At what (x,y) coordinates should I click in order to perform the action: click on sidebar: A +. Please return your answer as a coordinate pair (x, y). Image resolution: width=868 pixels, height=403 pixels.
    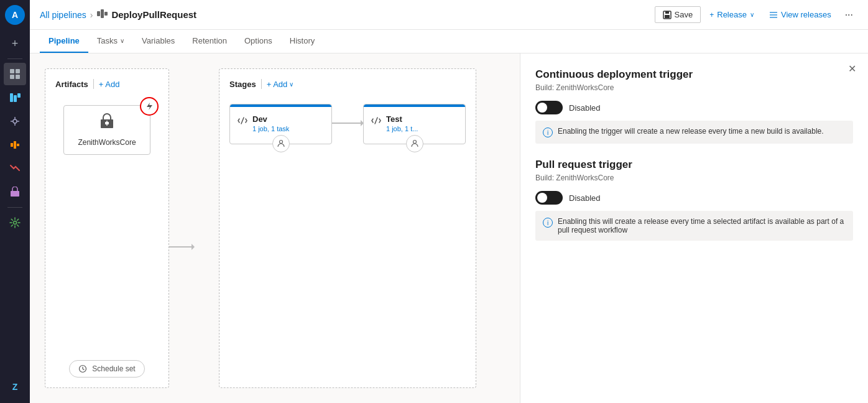
    Looking at the image, I should click on (15, 202).